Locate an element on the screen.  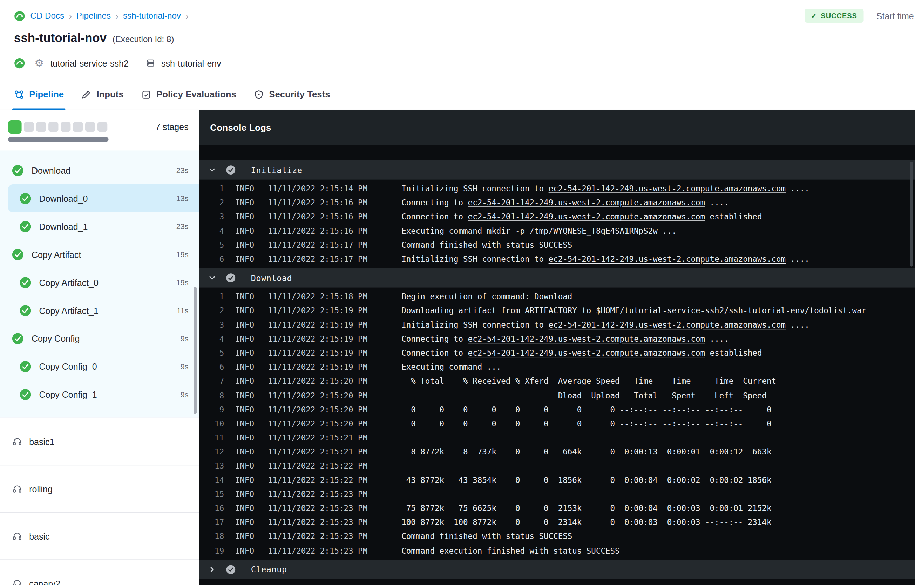
log-line: 1INFO11/11/2022 2:15:18 PMBegin executio… is located at coordinates (557, 296).